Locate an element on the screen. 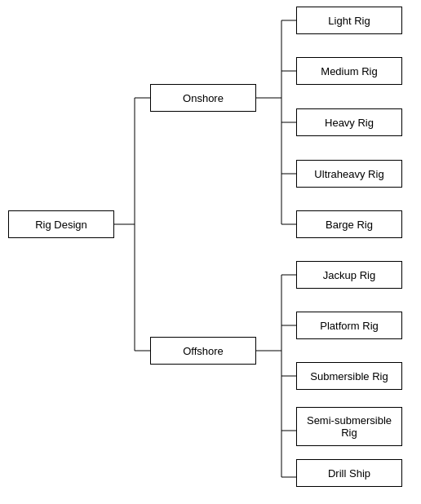  ultraheavy-rig-node: Ultraheavy Rig is located at coordinates (349, 174).